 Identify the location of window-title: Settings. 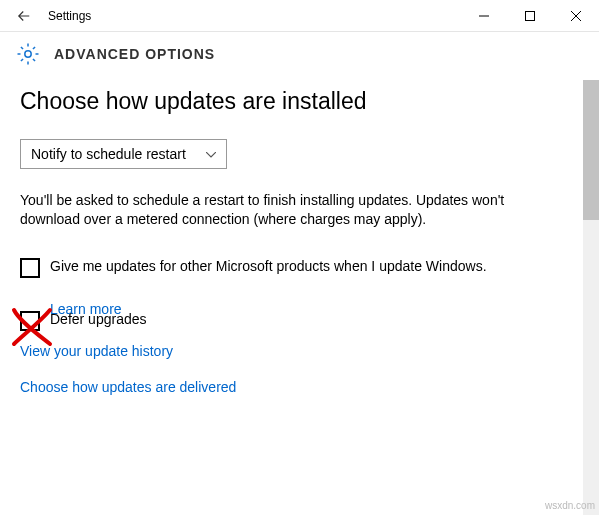
(70, 16).